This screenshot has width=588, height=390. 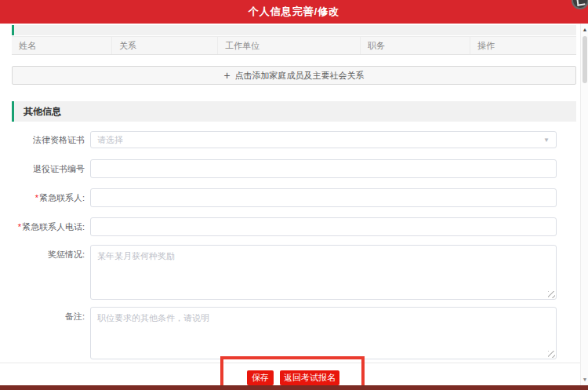 What do you see at coordinates (294, 111) in the screenshot?
I see `other-info-section-header: 其他信息` at bounding box center [294, 111].